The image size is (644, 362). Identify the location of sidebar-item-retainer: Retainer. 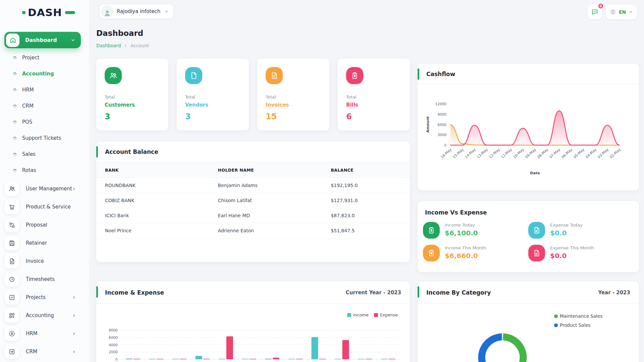
(44, 243).